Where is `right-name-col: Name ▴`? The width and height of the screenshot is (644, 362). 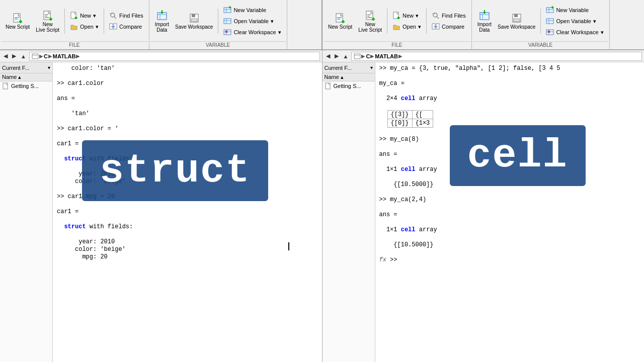
right-name-col: Name ▴ is located at coordinates (334, 77).